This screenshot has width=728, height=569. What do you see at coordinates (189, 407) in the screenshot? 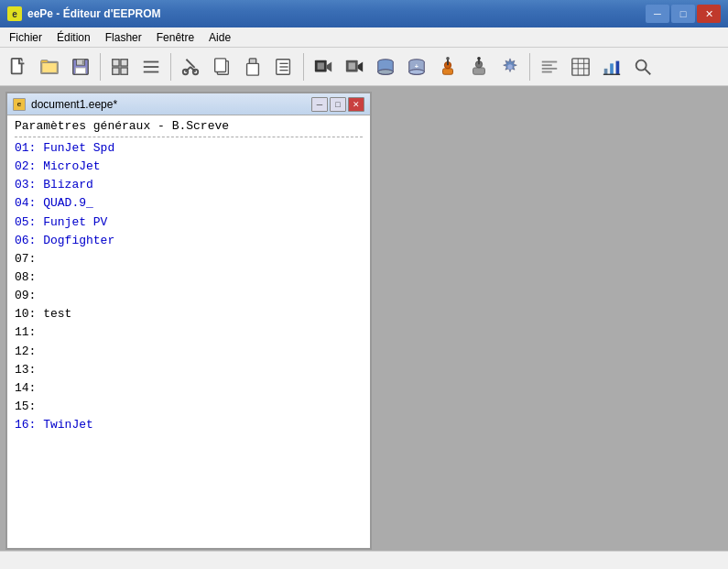
I see `table-row: 15:` at bounding box center [189, 407].